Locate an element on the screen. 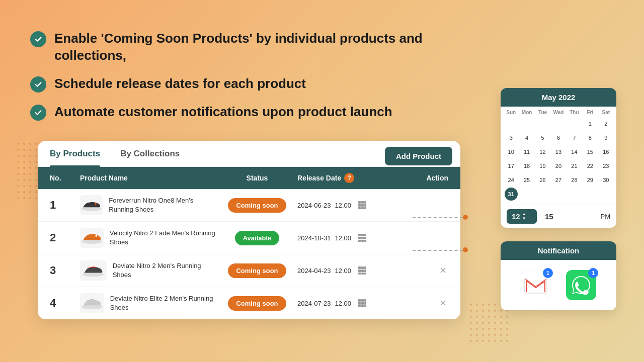 This screenshot has width=644, height=362. gmail-icon-wrap: 1 is located at coordinates (536, 285).